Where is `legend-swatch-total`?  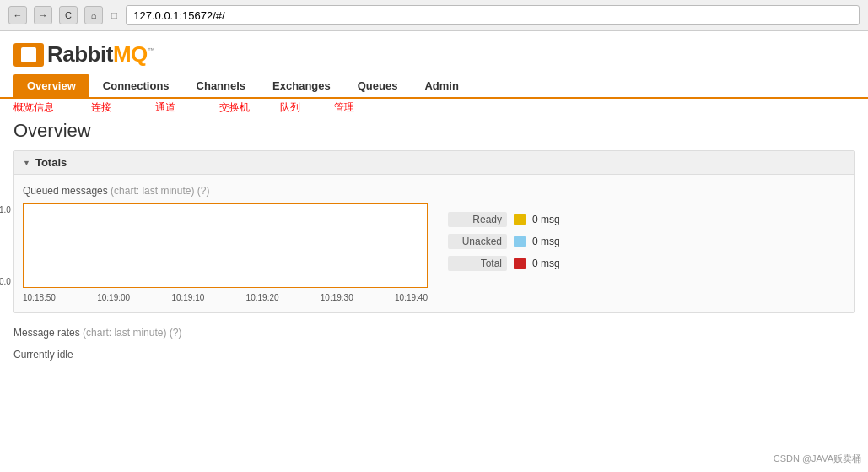 legend-swatch-total is located at coordinates (520, 263).